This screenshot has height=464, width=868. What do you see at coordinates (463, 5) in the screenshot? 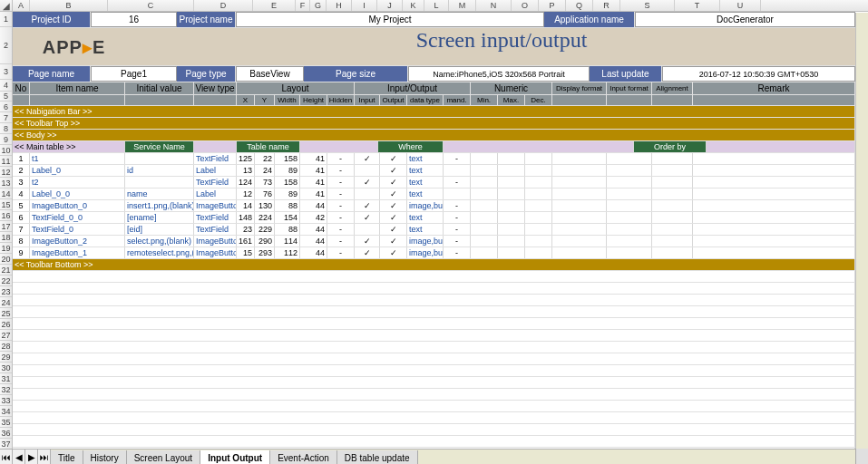
I see `col-header-M: M` at bounding box center [463, 5].